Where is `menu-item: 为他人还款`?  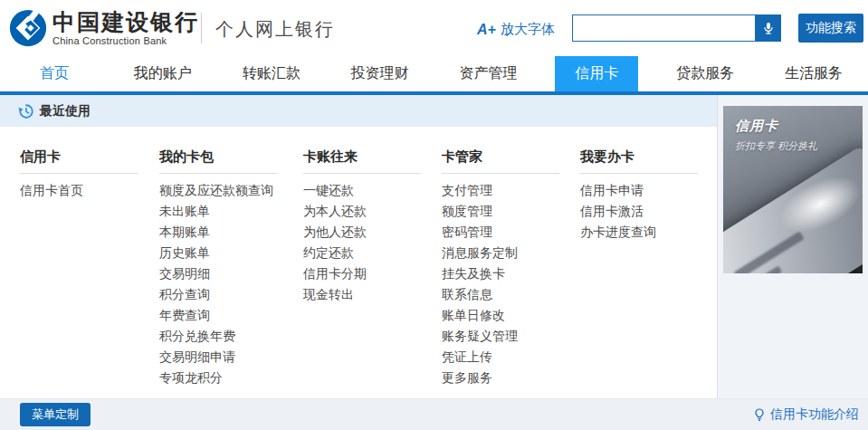
menu-item: 为他人还款 is located at coordinates (367, 232).